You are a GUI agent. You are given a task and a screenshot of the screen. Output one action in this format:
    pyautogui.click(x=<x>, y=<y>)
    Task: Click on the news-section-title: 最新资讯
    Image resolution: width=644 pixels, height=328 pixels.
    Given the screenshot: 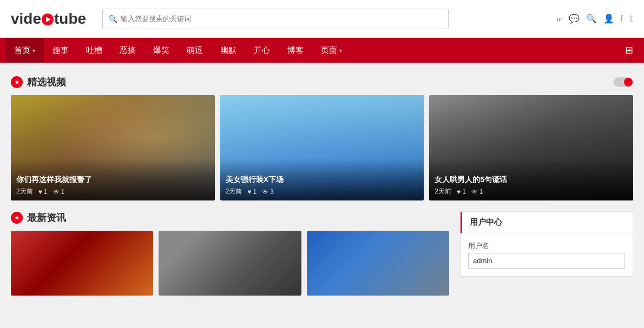 What is the action you would take?
    pyautogui.click(x=47, y=218)
    